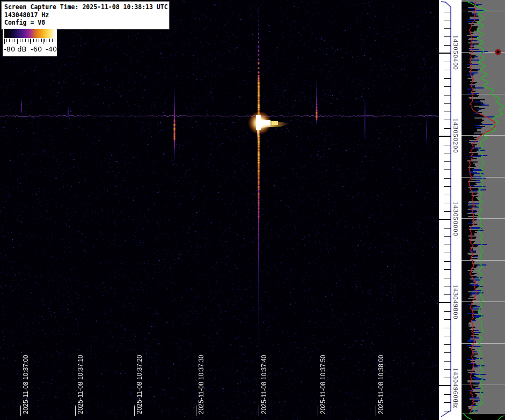 The width and height of the screenshot is (505, 420). What do you see at coordinates (455, 404) in the screenshot?
I see `frequency-unit-label: Hz` at bounding box center [455, 404].